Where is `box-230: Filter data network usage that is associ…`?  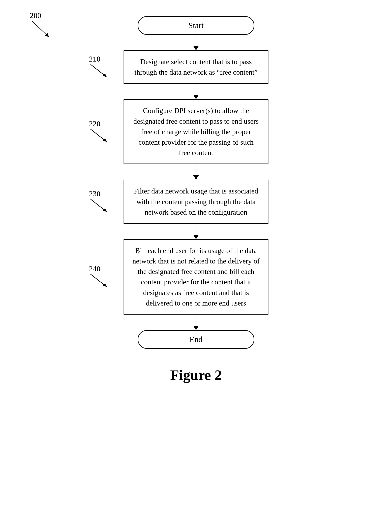 box-230: Filter data network usage that is associ… is located at coordinates (196, 202).